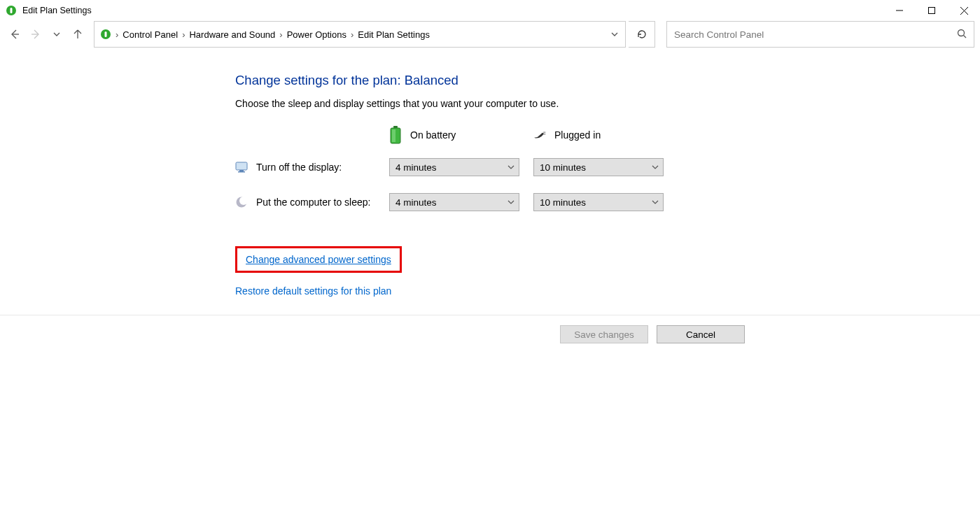  Describe the element at coordinates (318, 259) in the screenshot. I see `link-advanced-power-settings: Change advanced power settings` at that location.